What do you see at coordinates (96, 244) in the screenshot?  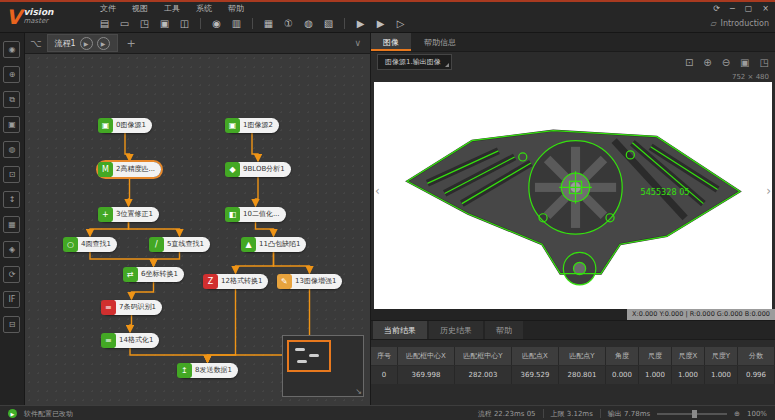 I see `flow-node-label: 4圆查找1` at bounding box center [96, 244].